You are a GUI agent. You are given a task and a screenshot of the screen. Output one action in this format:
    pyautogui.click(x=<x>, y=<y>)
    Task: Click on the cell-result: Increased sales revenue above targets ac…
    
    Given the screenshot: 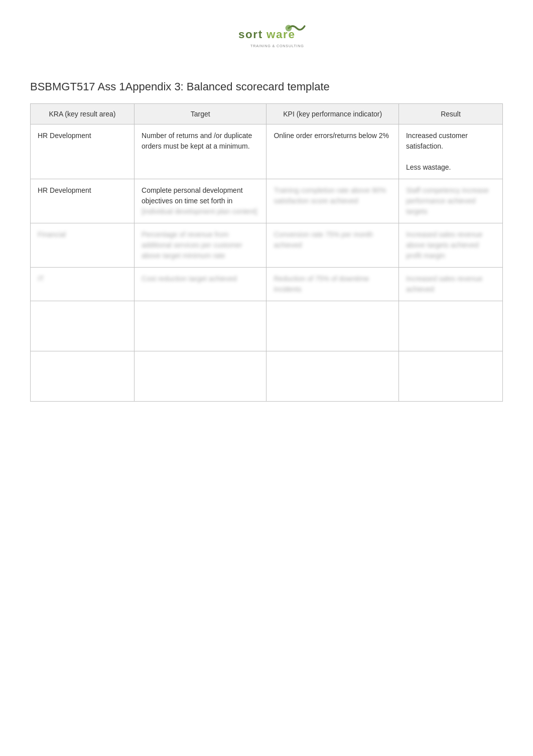 What is the action you would take?
    pyautogui.click(x=451, y=245)
    